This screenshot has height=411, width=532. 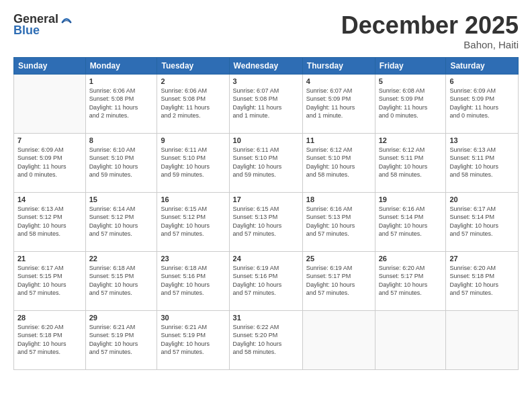 I want to click on day-number: 25, so click(x=339, y=259).